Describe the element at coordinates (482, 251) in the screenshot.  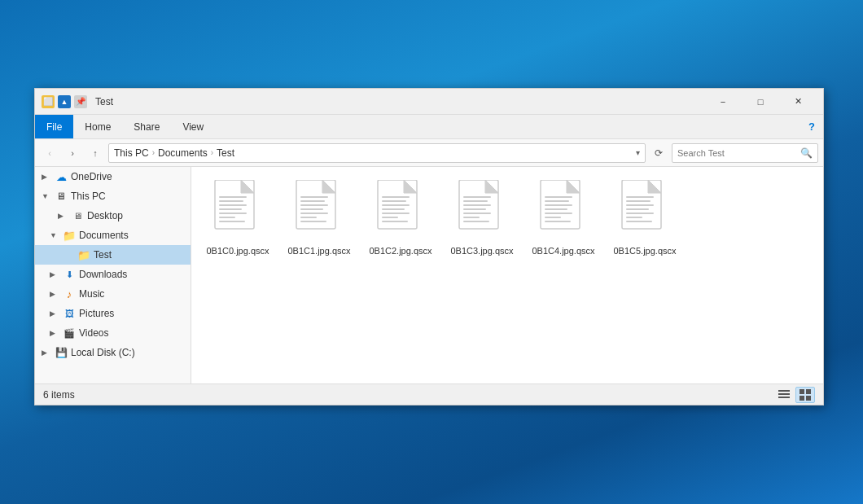
I see `file-name-3: 0B1C3.jpg.qscx` at that location.